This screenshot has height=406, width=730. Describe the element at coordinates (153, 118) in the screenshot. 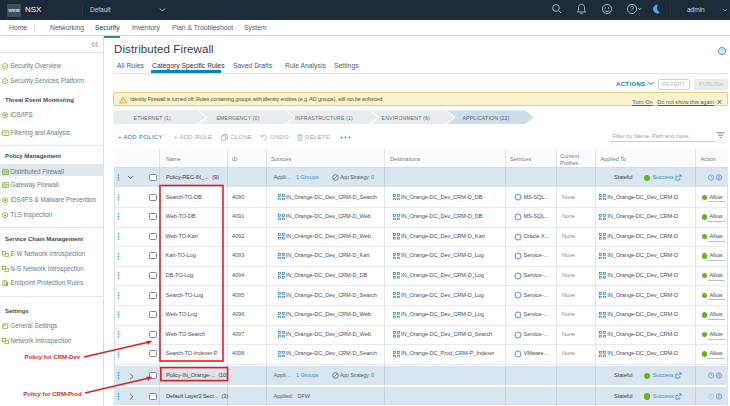

I see `svg-text: ETHERNET (1)` at that location.